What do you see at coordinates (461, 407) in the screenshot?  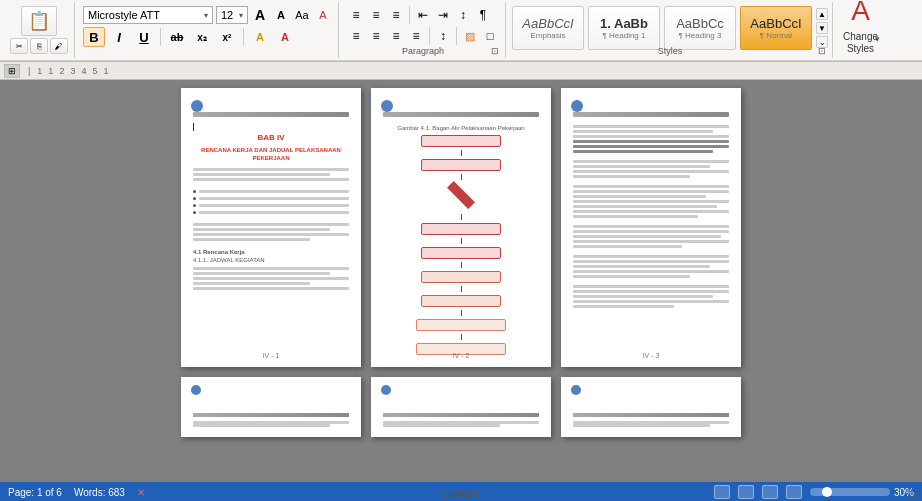 I see `pages-row-bottom` at bounding box center [461, 407].